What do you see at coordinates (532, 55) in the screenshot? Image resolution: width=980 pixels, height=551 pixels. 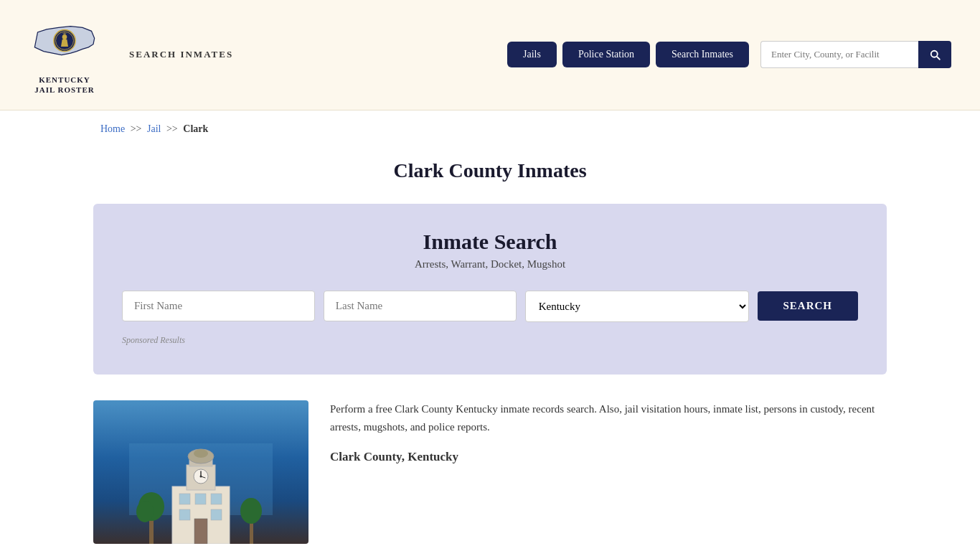 I see `jails-button: Jails` at bounding box center [532, 55].